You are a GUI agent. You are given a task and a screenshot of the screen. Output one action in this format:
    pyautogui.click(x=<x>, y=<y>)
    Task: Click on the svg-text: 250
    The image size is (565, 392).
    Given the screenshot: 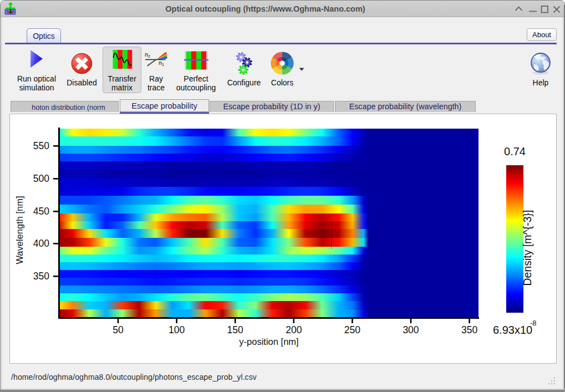 What is the action you would take?
    pyautogui.click(x=353, y=330)
    